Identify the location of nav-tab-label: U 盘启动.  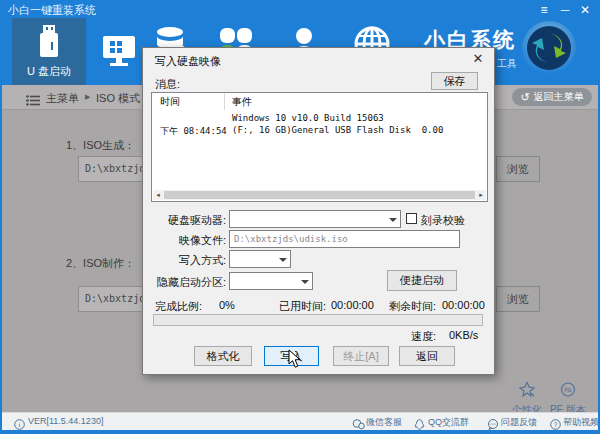
(49, 72).